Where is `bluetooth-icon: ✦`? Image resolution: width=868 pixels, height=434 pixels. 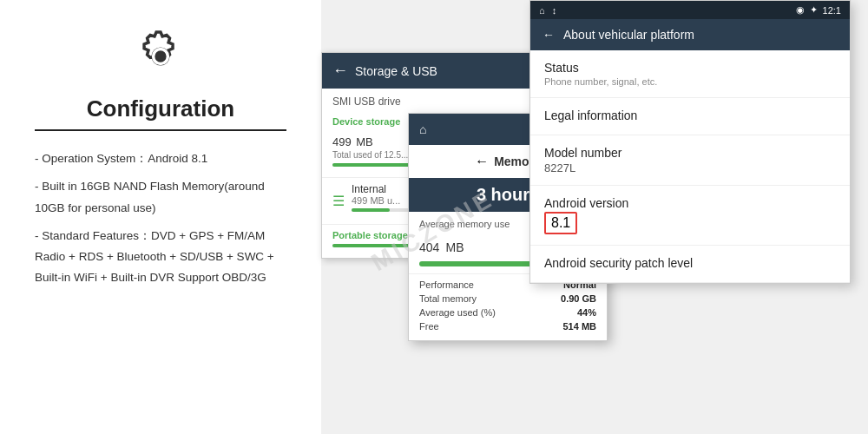 bluetooth-icon: ✦ is located at coordinates (814, 10).